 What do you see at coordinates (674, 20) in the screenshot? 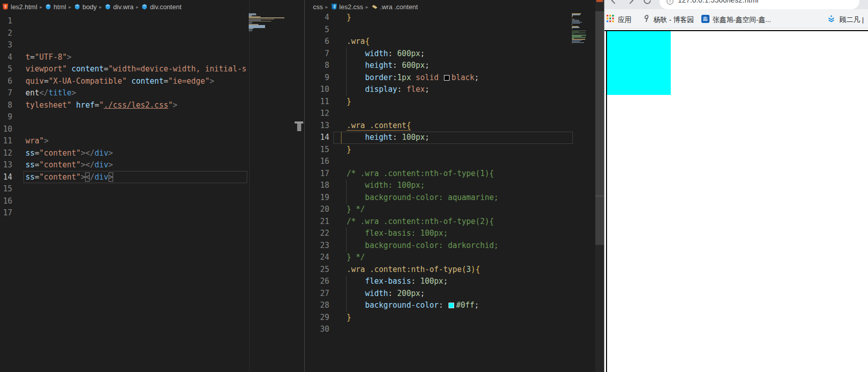
I see `bookmark-blog: 杨耿 - 博客园` at bounding box center [674, 20].